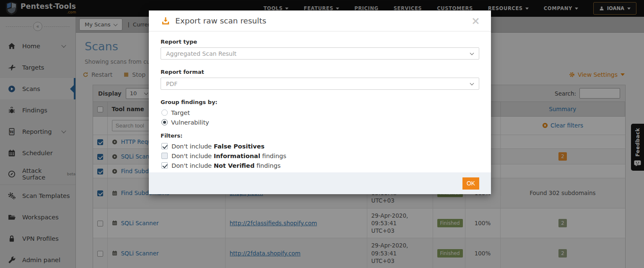  I want to click on modal-header: Export raw scan results ×, so click(320, 21).